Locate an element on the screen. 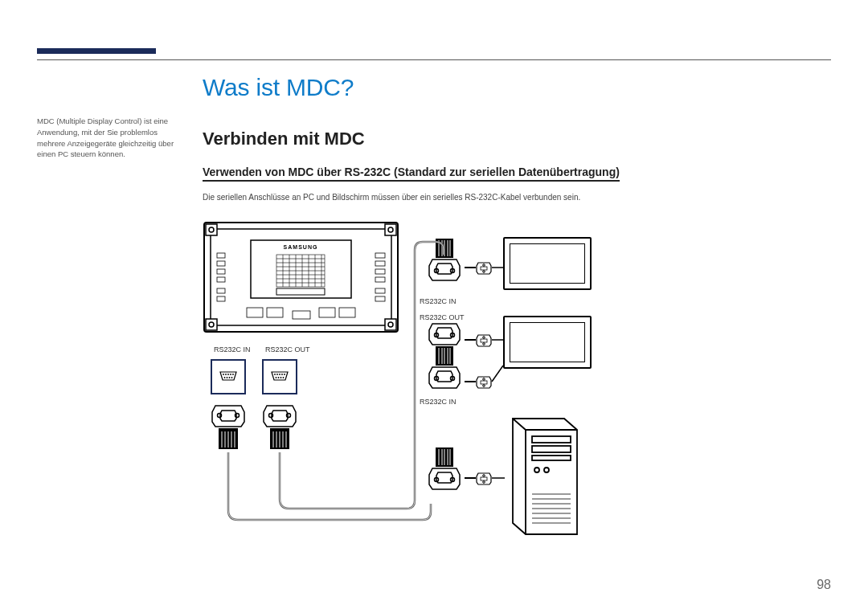  page-title: Was ist MDC? is located at coordinates (278, 88).